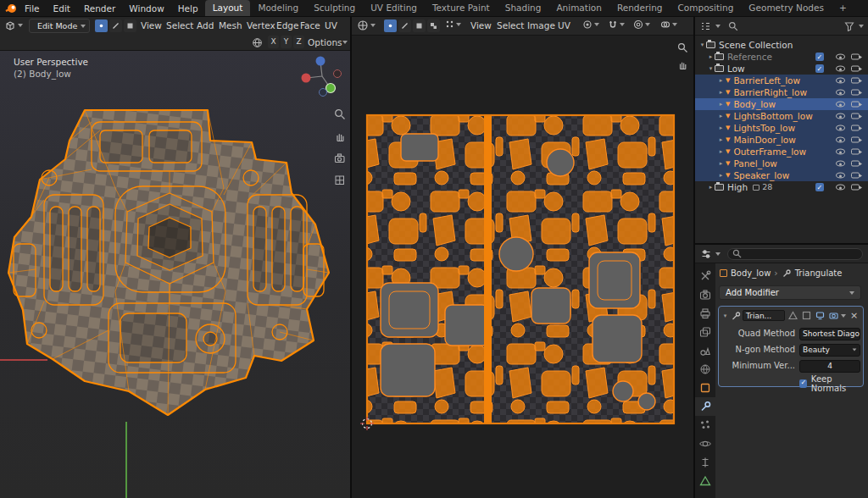 The height and width of the screenshot is (498, 868). What do you see at coordinates (706, 8) in the screenshot?
I see `workspace-tab-compositing: Compositing` at bounding box center [706, 8].